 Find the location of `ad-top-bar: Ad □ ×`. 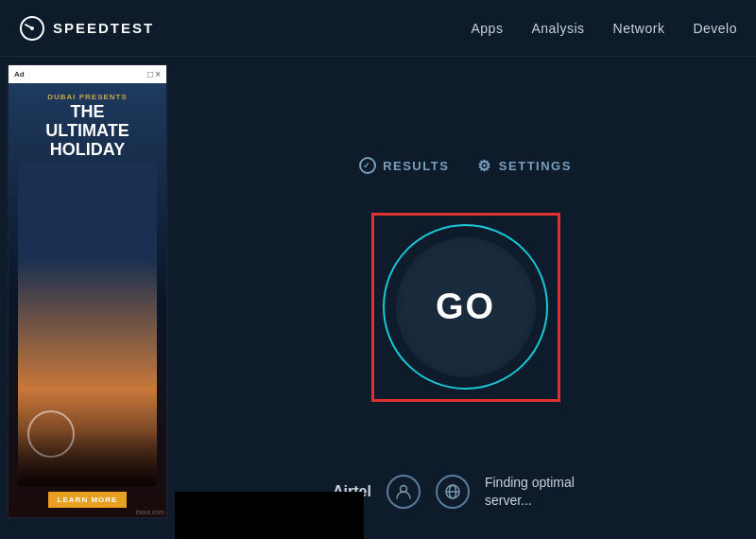

ad-top-bar: Ad □ × is located at coordinates (87, 74).